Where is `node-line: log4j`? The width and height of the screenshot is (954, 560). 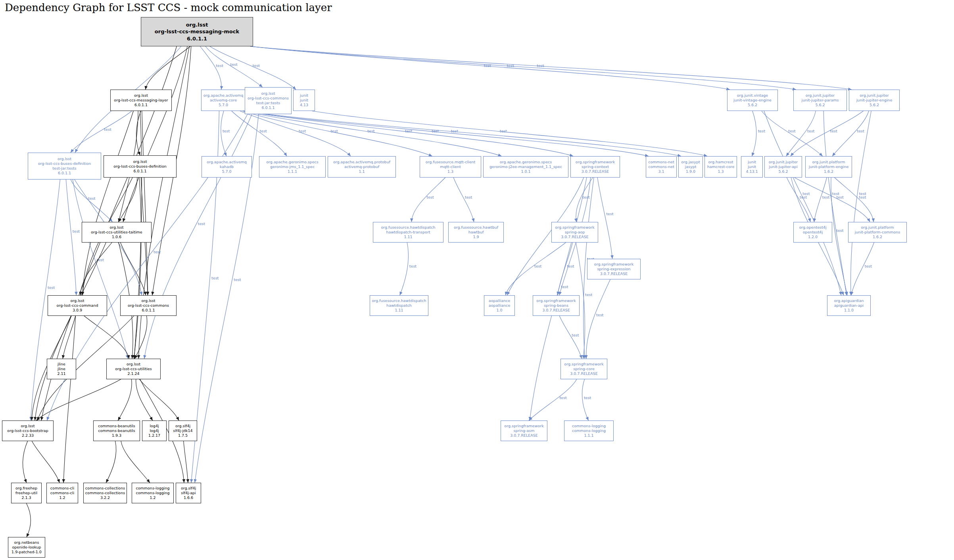 node-line: log4j is located at coordinates (154, 426).